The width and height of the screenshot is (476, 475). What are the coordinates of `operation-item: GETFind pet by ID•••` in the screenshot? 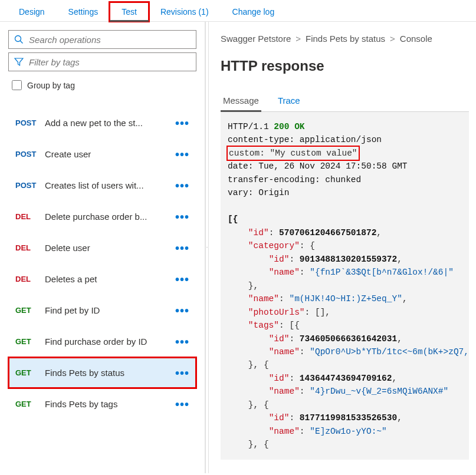 It's located at (103, 310).